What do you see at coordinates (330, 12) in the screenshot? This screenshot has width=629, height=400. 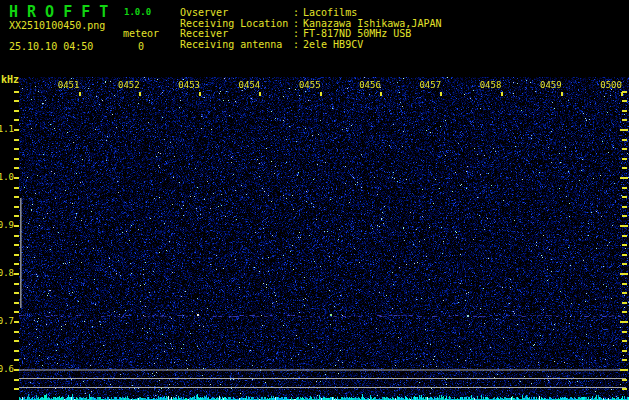 I see `info-value-observer: Lacofilms` at bounding box center [330, 12].